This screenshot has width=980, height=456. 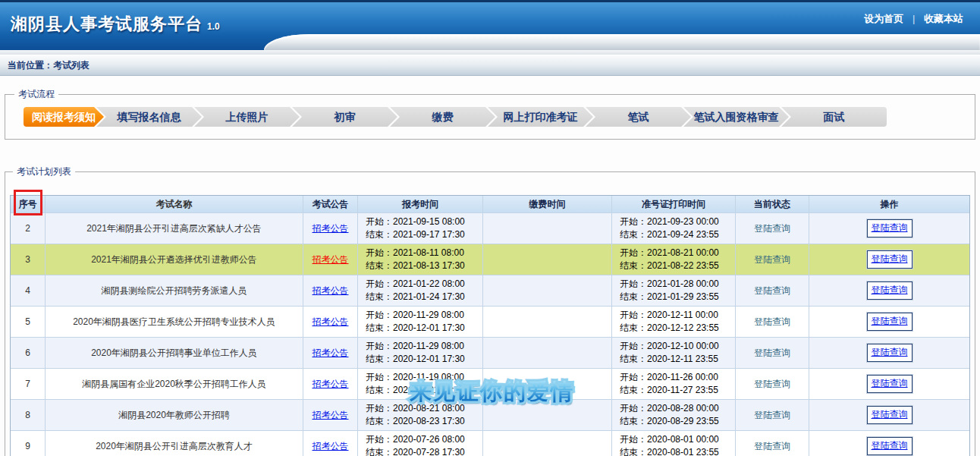 What do you see at coordinates (174, 228) in the screenshot?
I see `exam-name-cell: 2021年湘阴县公开引进高层次紧缺人才公告` at bounding box center [174, 228].